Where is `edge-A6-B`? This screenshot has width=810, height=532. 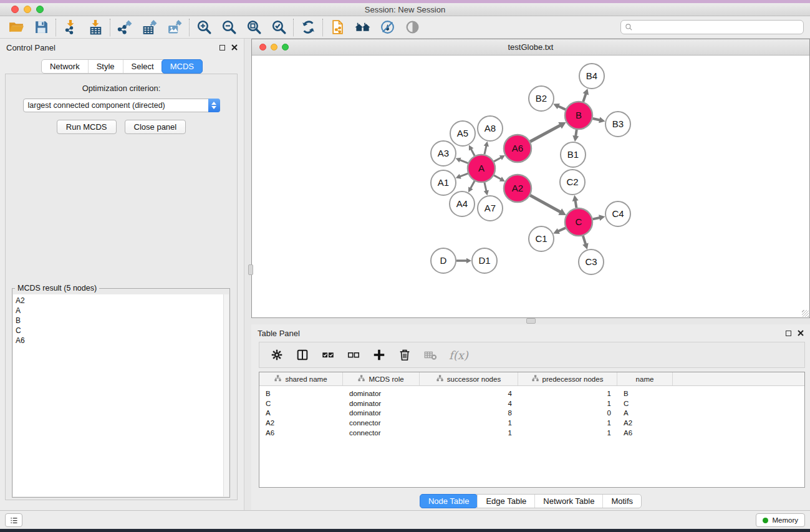
edge-A6-B is located at coordinates (548, 132).